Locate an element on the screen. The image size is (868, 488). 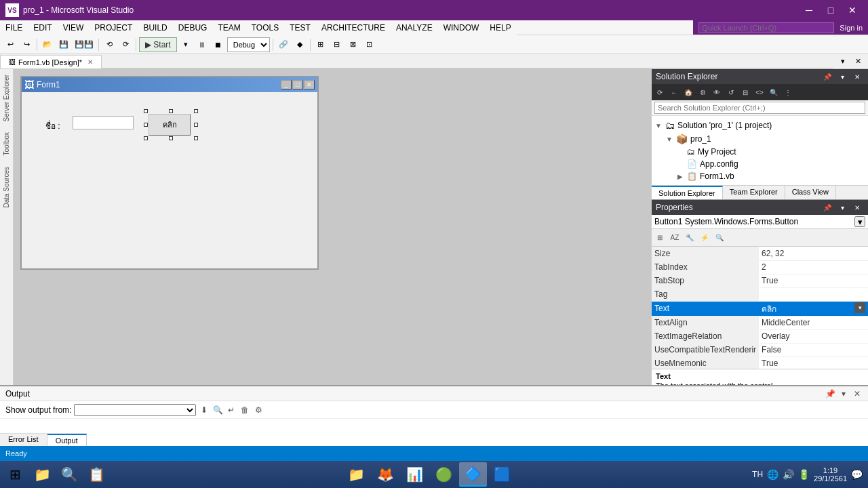
undo-button: ↩ is located at coordinates (10, 45).